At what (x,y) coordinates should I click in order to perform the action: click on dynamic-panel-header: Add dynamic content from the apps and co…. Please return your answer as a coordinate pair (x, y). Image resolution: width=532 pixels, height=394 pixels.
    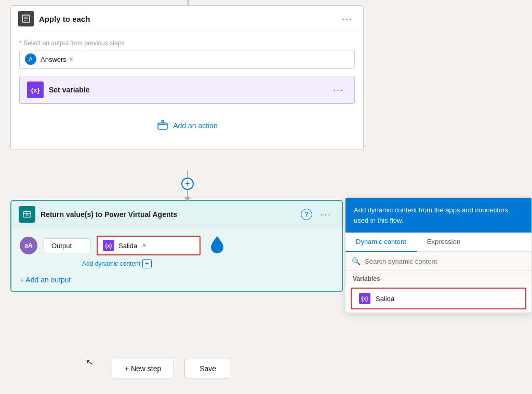
    Looking at the image, I should click on (438, 215).